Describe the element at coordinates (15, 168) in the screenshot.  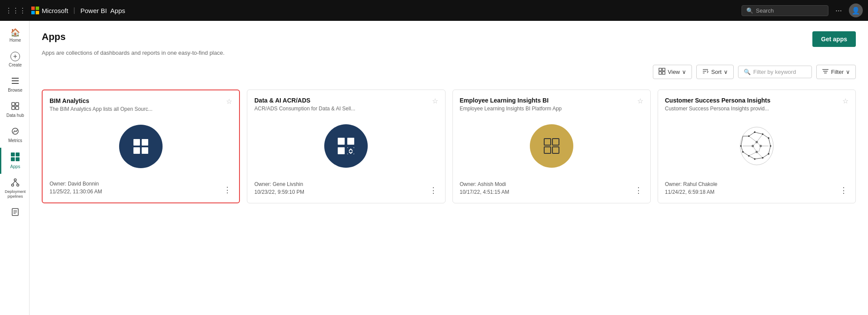
I see `sidebar: 🏠 Home + Create Browse Data hub Metrics` at that location.